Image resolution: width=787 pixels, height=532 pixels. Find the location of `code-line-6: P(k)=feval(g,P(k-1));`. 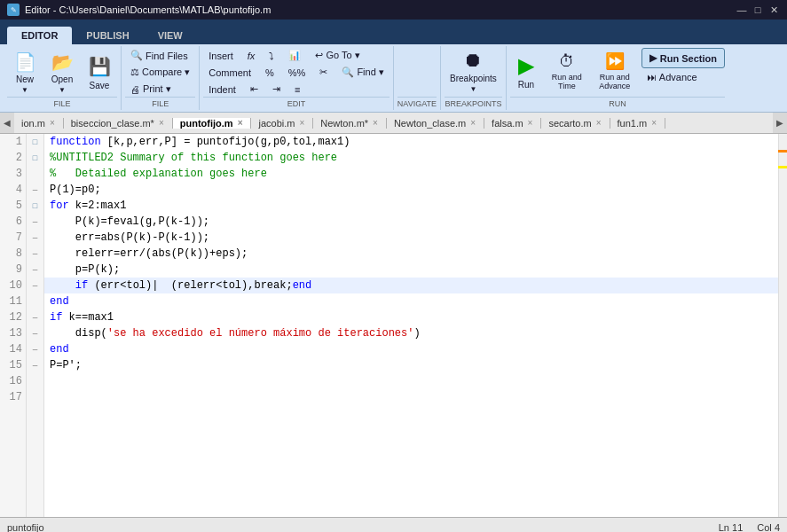

code-line-6: P(k)=feval(g,P(k-1)); is located at coordinates (412, 222).